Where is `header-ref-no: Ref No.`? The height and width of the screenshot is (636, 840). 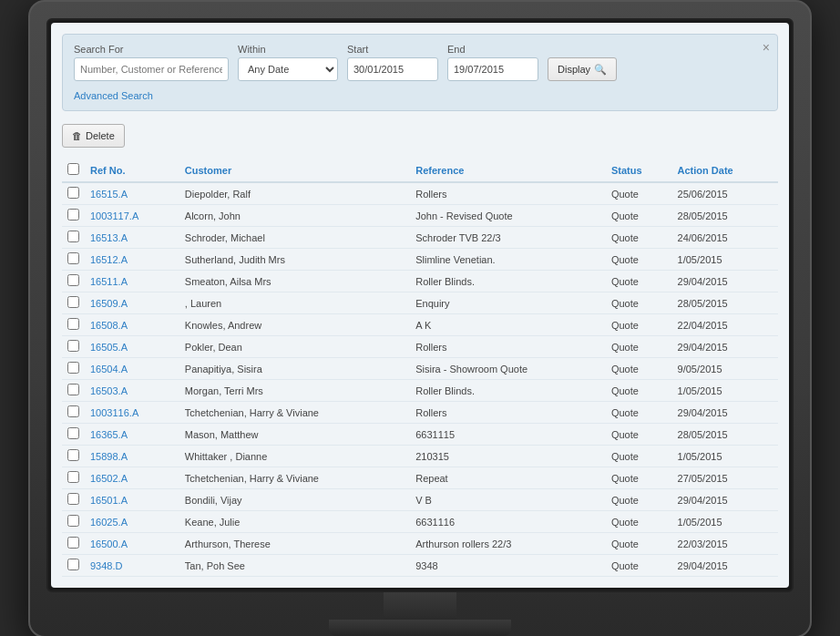
header-ref-no: Ref No. is located at coordinates (132, 170).